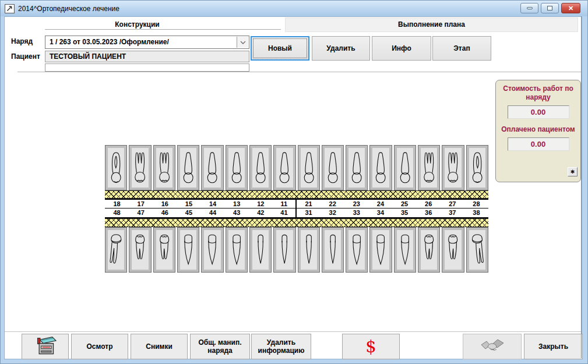 The height and width of the screenshot is (364, 588). What do you see at coordinates (571, 8) in the screenshot?
I see `close-icon: ✕` at bounding box center [571, 8].